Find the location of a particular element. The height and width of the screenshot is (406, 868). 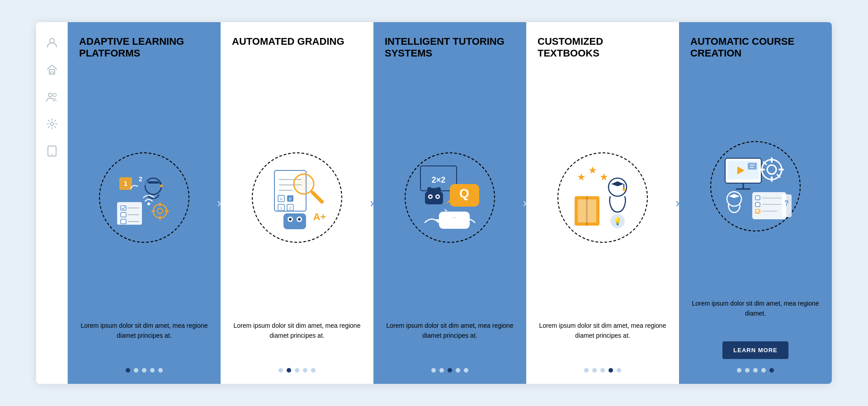

learn-more-button: LEARN MORE is located at coordinates (755, 350).